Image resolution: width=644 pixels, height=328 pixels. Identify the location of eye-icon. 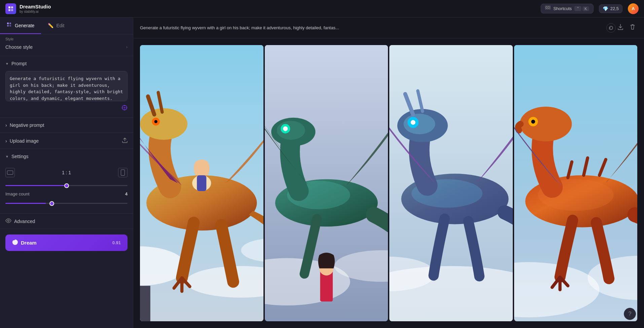
(8, 221).